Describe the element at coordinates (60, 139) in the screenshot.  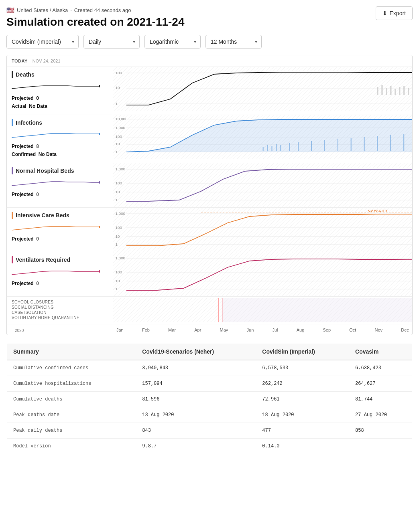
I see `infections-legend: Infections Projected 8 Confirmed No Data` at that location.